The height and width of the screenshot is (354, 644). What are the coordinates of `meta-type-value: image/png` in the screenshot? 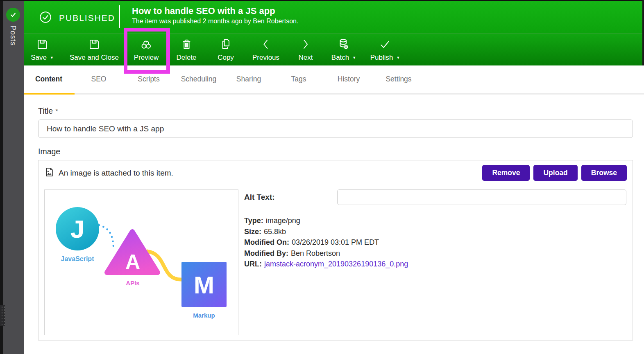 It's located at (283, 221).